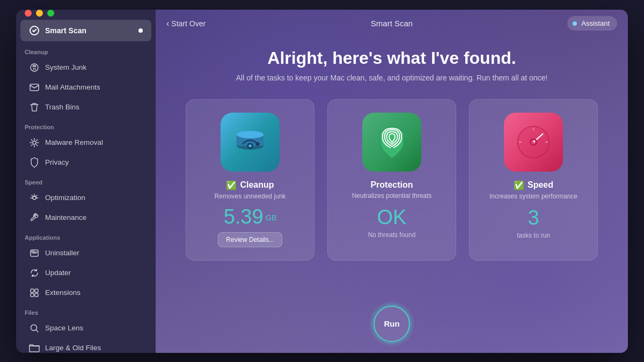 This screenshot has width=644, height=362. Describe the element at coordinates (64, 328) in the screenshot. I see `space-lens-label: Space Lens` at that location.